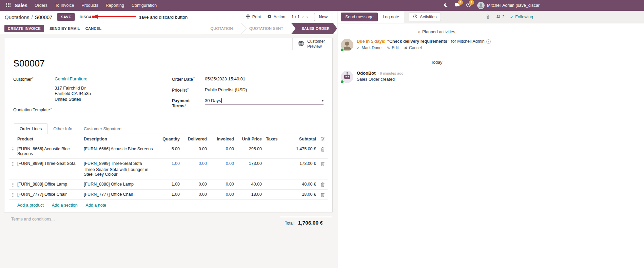 Image resolution: width=644 pixels, height=268 pixels. I want to click on payment-terms-field: 30 Days ▾, so click(264, 101).